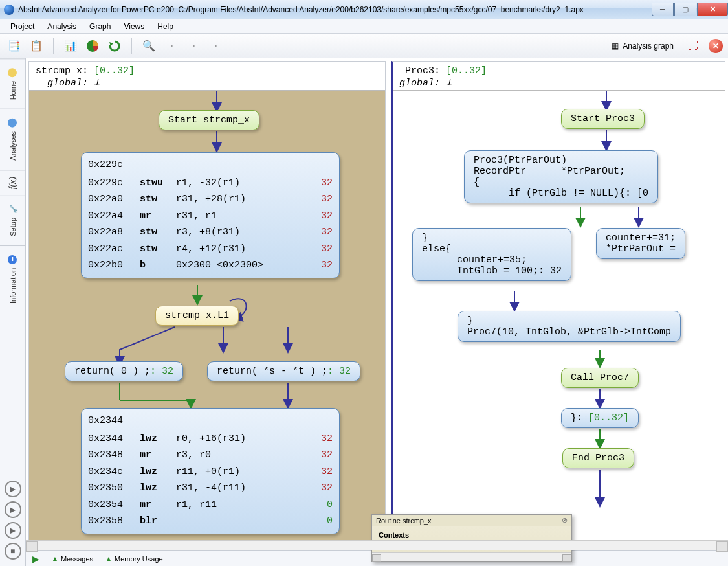  I want to click on stop-button: ■, so click(13, 551).